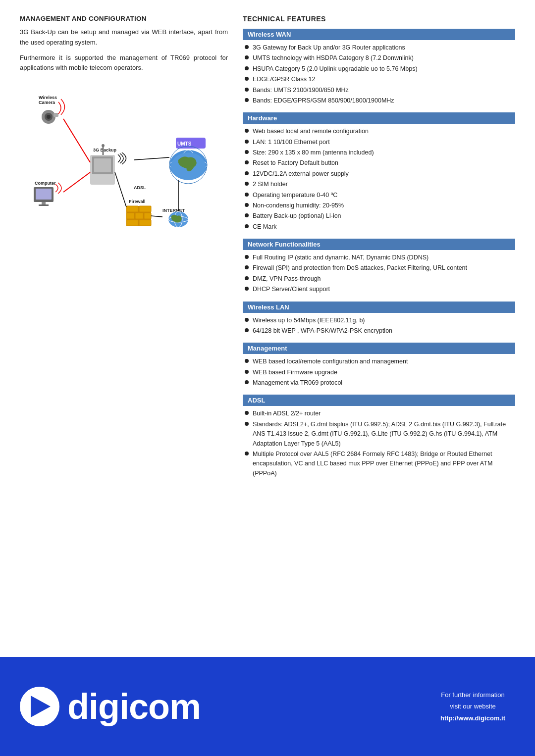  Describe the element at coordinates (265, 227) in the screenshot. I see `list-item-text: CE Mark` at that location.